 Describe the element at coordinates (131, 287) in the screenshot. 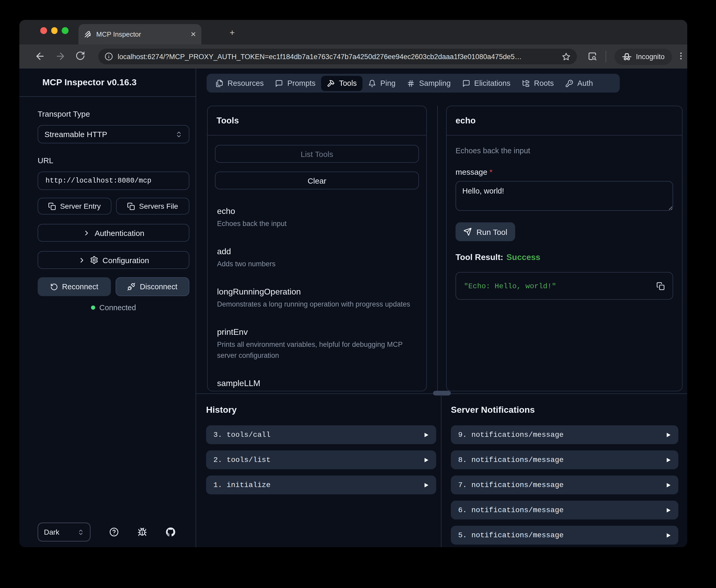

I see `unplug-icon` at that location.